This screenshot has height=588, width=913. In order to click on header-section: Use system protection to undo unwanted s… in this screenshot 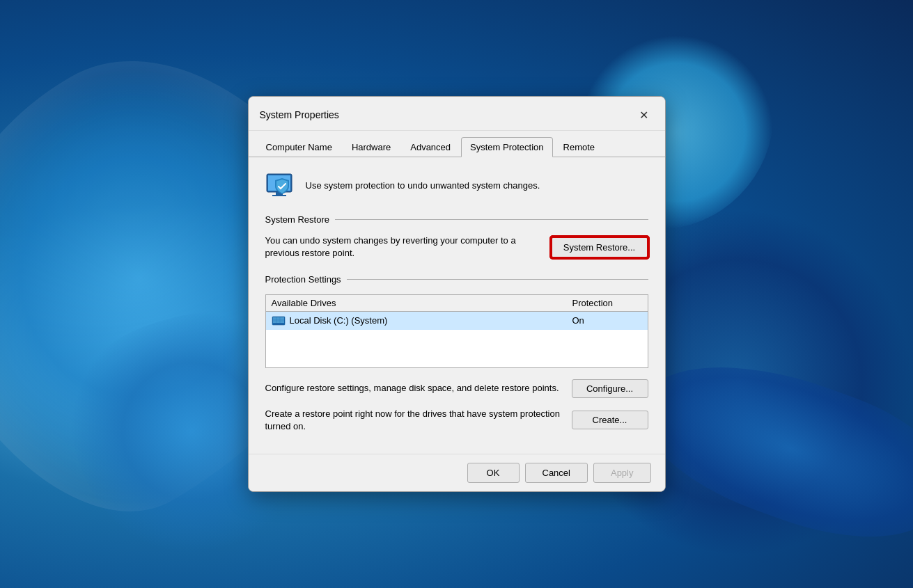, I will do `click(457, 185)`.